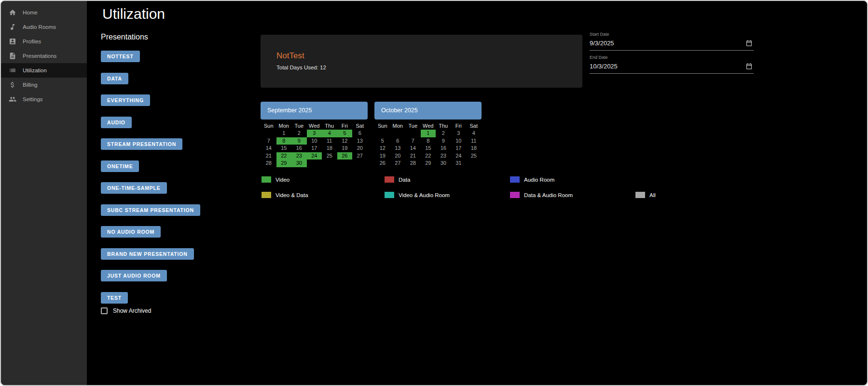  I want to click on sidebar-item-audio-rooms: Audio Rooms, so click(44, 27).